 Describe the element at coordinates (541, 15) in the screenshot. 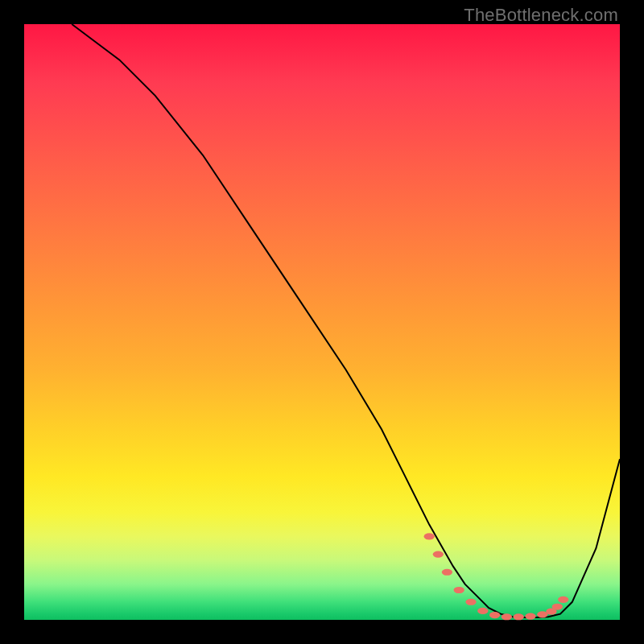

I see `watermark-text: TheBottleneck.com` at that location.